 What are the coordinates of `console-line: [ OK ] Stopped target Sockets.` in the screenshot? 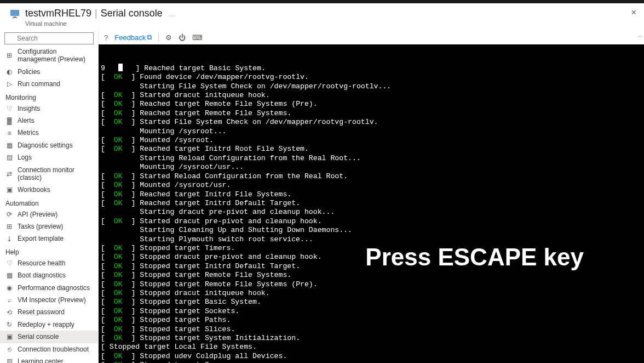 It's located at (371, 311).